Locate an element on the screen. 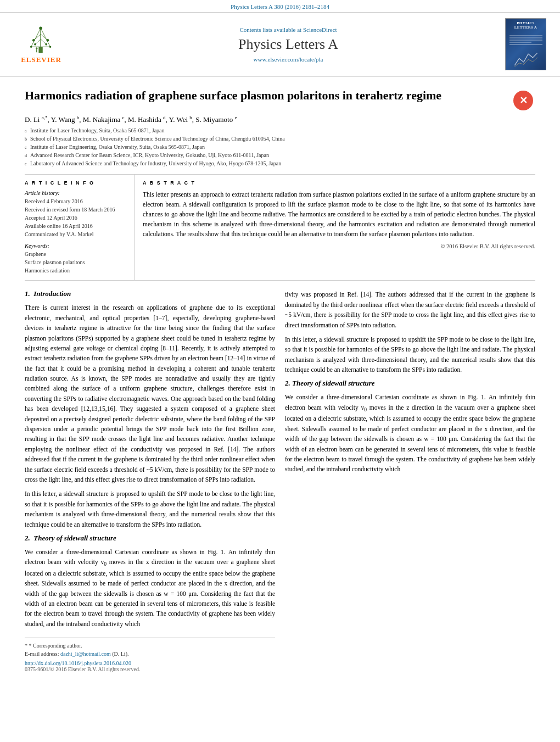 Image resolution: width=560 pixels, height=742 pixels. footnote-section: * * Corresponding author. E-mail address… is located at coordinates (150, 655).